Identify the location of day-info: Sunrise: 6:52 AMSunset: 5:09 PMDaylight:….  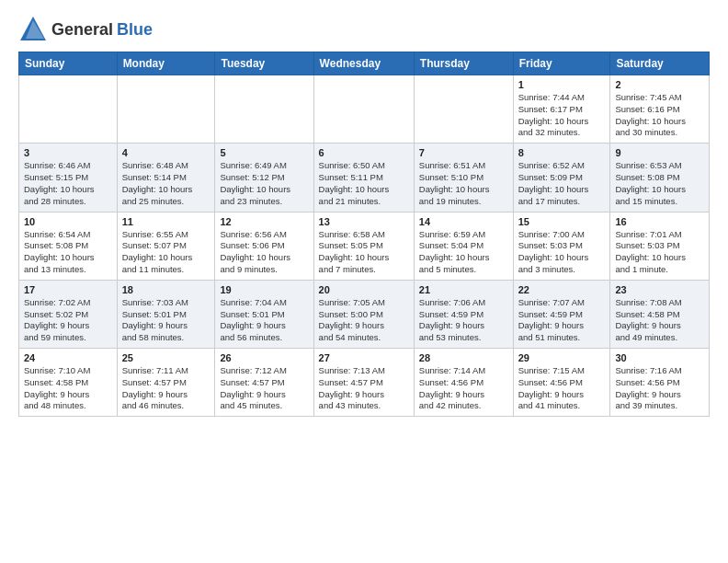
(563, 184).